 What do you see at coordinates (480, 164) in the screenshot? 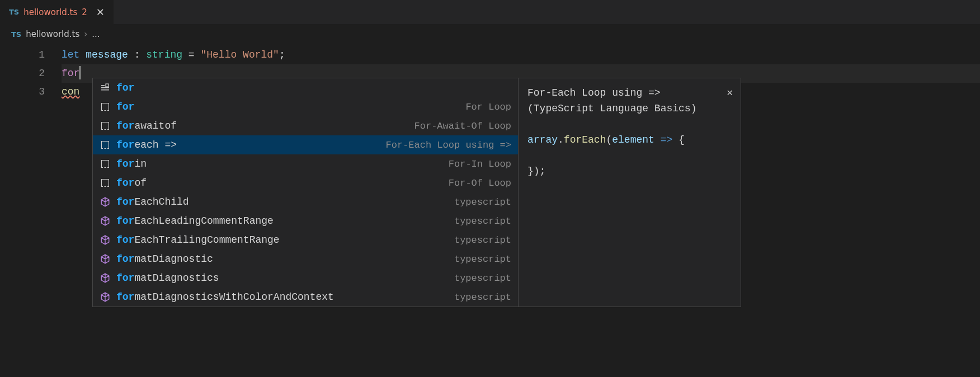
I see `suggestion-description: For-In Loop` at bounding box center [480, 164].